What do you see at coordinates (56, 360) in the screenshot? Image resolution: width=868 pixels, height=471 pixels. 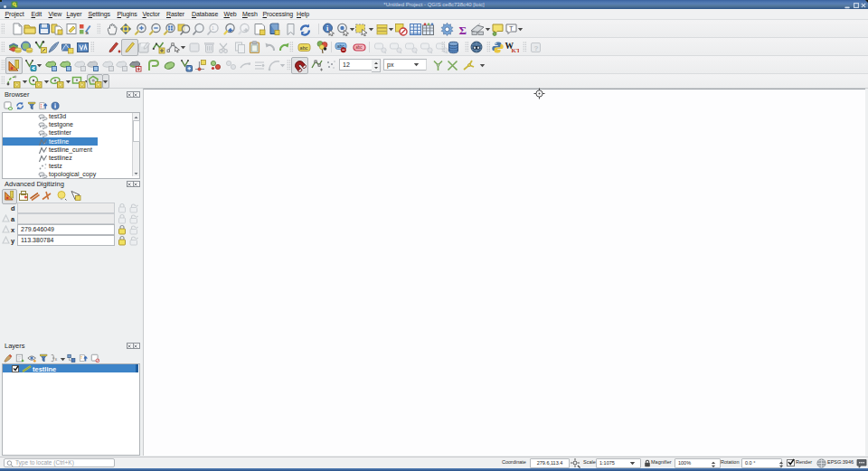 I see `svg-text: ε` at bounding box center [56, 360].